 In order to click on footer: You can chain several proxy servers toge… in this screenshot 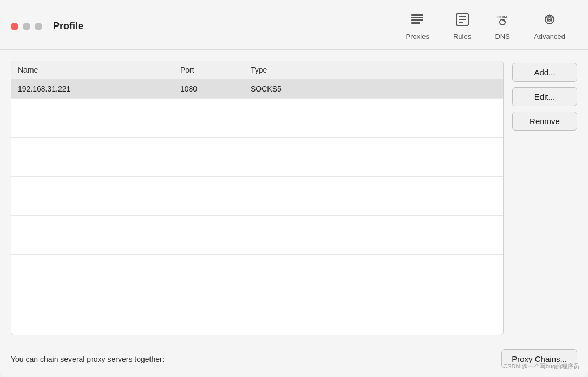, I will do `click(294, 359)`.